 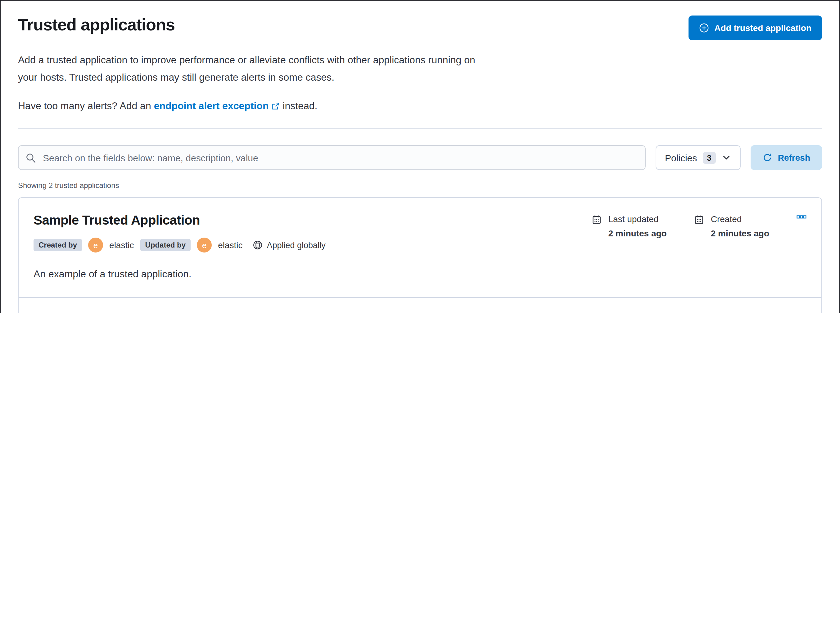 I want to click on page-header: Trusted applications Add trusted applica…, so click(x=420, y=28).